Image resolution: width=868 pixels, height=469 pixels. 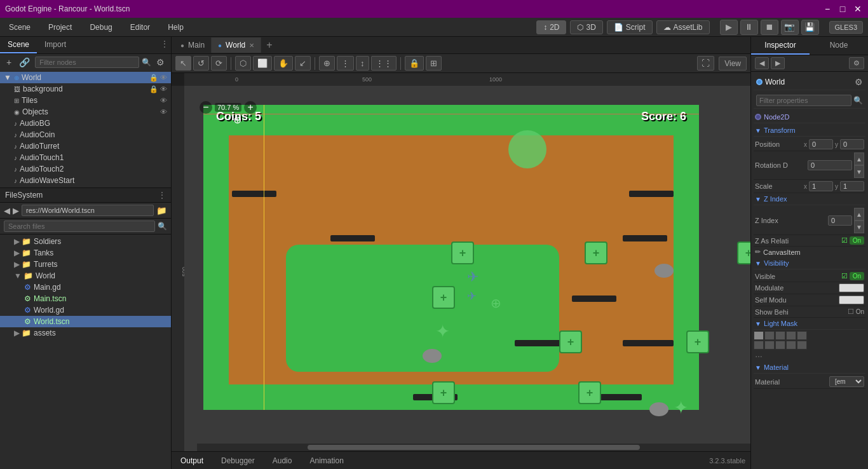 What do you see at coordinates (236, 45) in the screenshot?
I see `tab-world: ● World ✕` at bounding box center [236, 45].